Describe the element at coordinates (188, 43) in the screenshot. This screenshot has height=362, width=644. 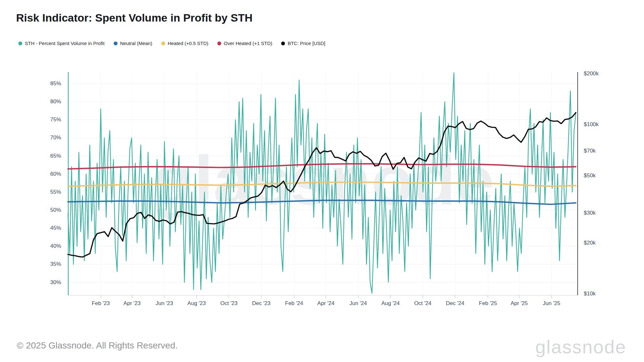
I see `legend-item-label: Heated (+0.5 STD)` at that location.